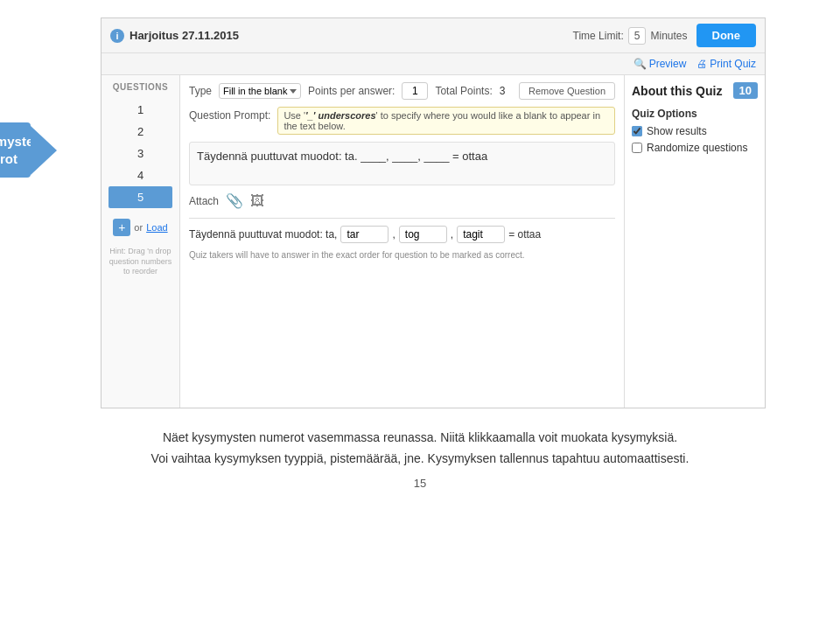 This screenshot has height=621, width=840. I want to click on quiz-options-title: Quiz Options, so click(695, 114).